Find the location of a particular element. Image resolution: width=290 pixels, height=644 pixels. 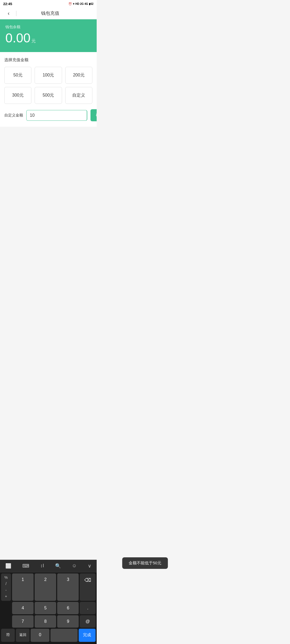

amount-btn-200: 200元 is located at coordinates (79, 75).